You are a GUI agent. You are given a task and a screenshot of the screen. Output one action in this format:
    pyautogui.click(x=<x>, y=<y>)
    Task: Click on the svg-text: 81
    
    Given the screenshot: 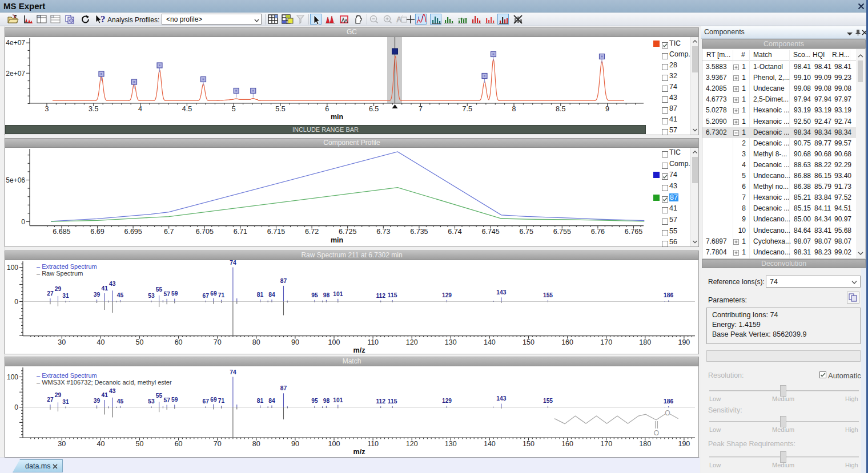 What is the action you would take?
    pyautogui.click(x=260, y=294)
    